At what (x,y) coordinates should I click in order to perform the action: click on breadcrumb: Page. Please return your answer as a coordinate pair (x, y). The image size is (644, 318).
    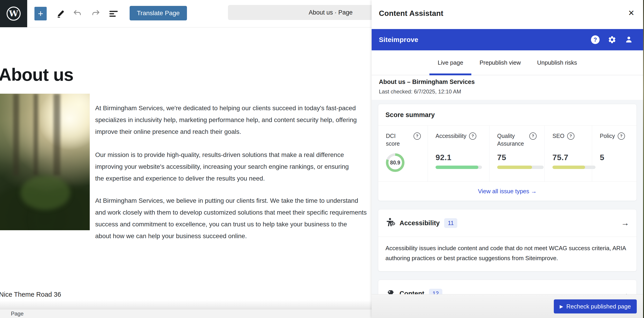
    Looking at the image, I should click on (17, 314).